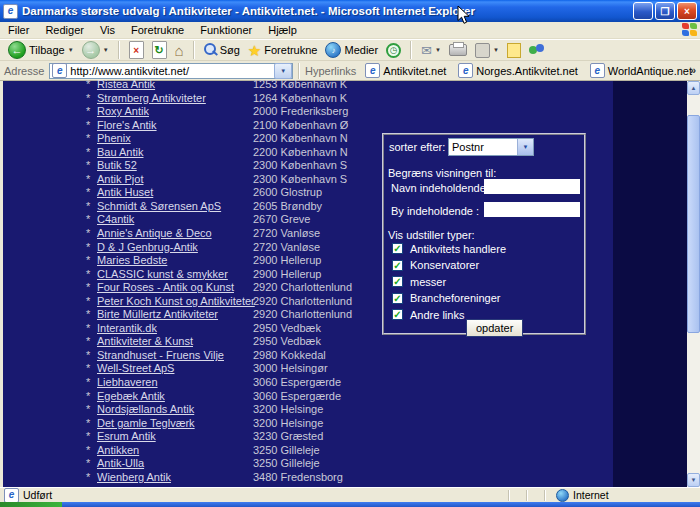 Image resolution: width=700 pixels, height=507 pixels. What do you see at coordinates (159, 207) in the screenshot?
I see `dealer-link: Schmidt & Sørensen ApS` at bounding box center [159, 207].